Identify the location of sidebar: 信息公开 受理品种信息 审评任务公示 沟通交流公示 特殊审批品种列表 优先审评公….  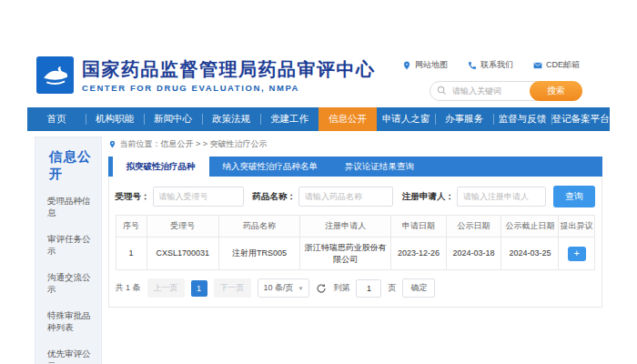
(68, 250).